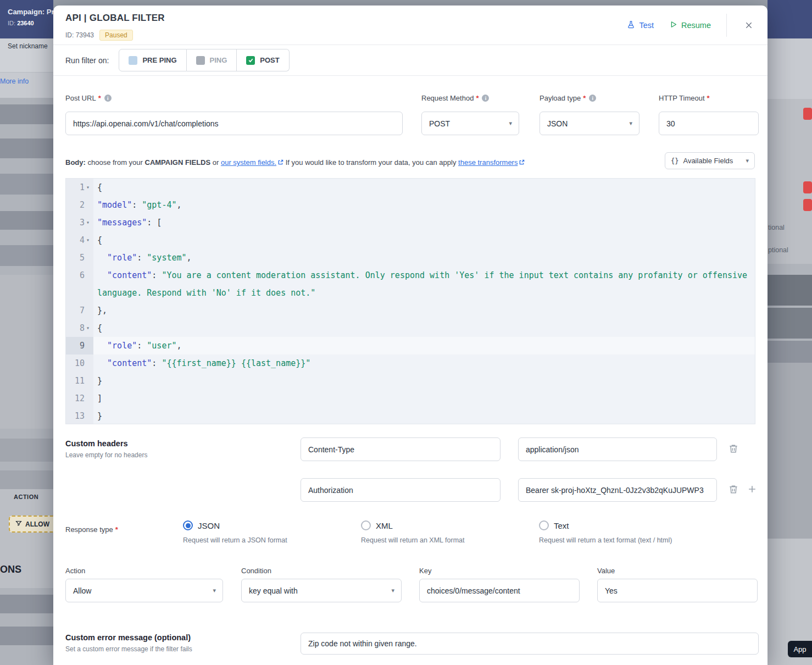 Image resolution: width=812 pixels, height=665 pixels. What do you see at coordinates (31, 12) in the screenshot?
I see `campaign-title: Campaign: Pr` at bounding box center [31, 12].